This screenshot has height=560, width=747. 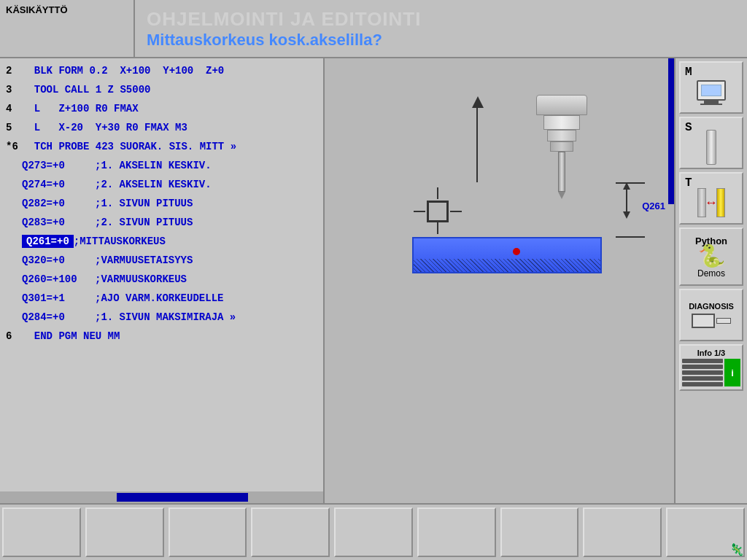 What do you see at coordinates (58, 260) in the screenshot?
I see `param-name-10: Q320=+0` at bounding box center [58, 260].